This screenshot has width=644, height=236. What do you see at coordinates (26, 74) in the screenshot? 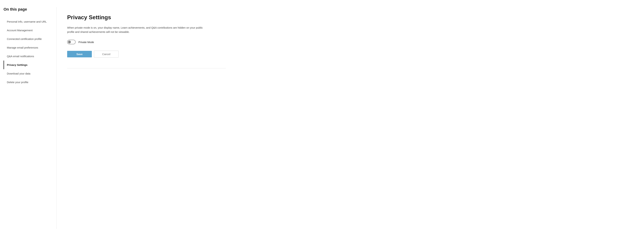
I see `sidebar-item-download-data: Download your data` at bounding box center [26, 74].